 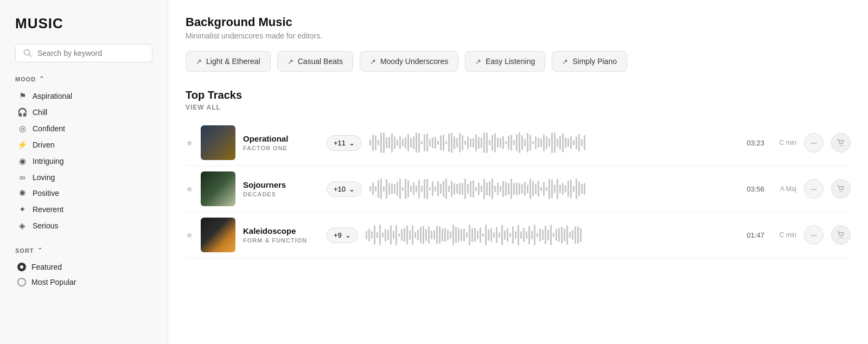 I want to click on category-pill: ↗ Light & Ethereal, so click(x=228, y=61).